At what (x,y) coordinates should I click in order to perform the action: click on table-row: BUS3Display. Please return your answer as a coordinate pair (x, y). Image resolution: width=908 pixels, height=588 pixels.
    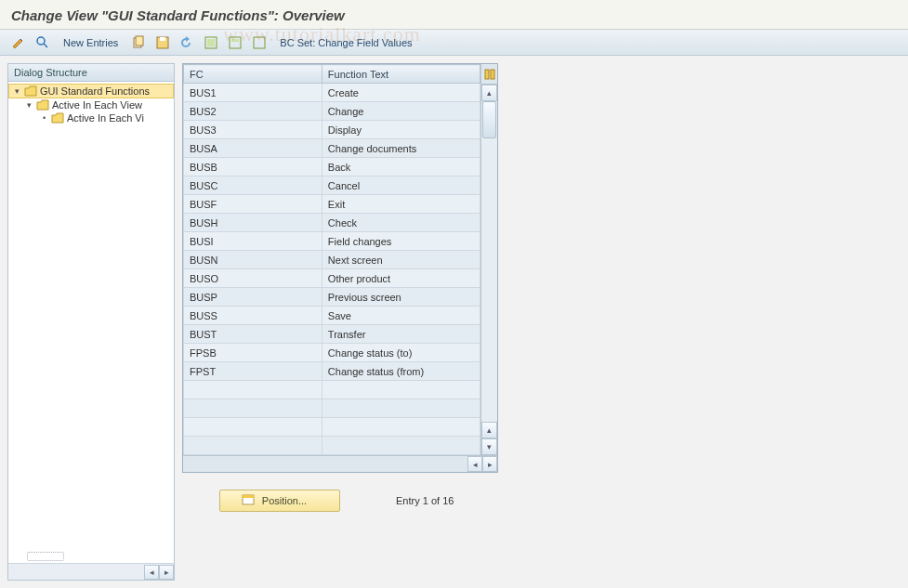
    Looking at the image, I should click on (333, 130).